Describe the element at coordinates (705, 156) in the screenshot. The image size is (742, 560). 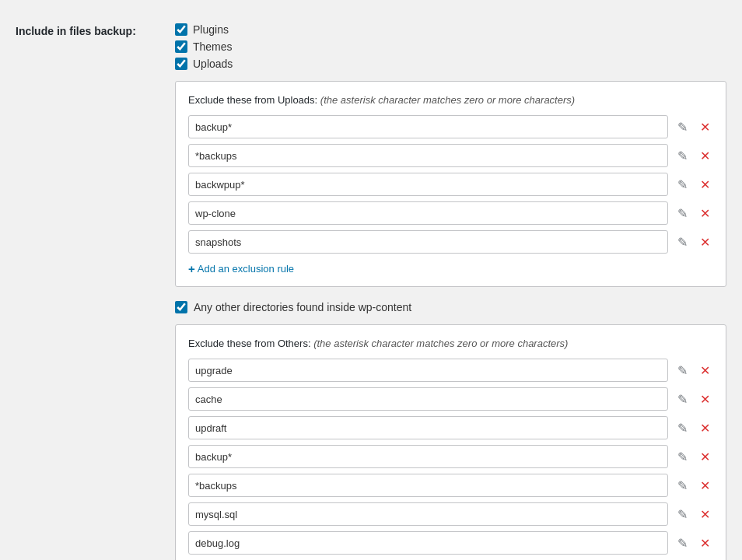
I see `uploads-delete-btn-1: ✕` at that location.